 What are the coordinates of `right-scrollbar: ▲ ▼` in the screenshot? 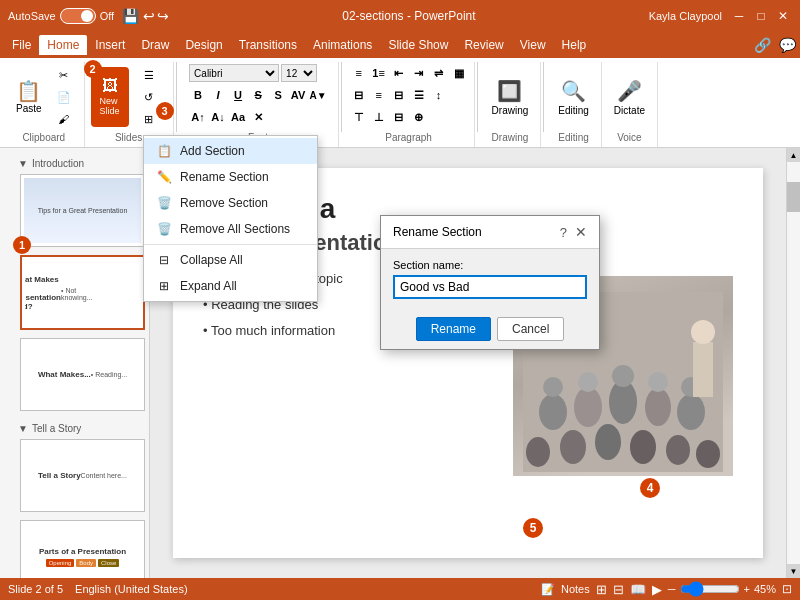 It's located at (793, 363).